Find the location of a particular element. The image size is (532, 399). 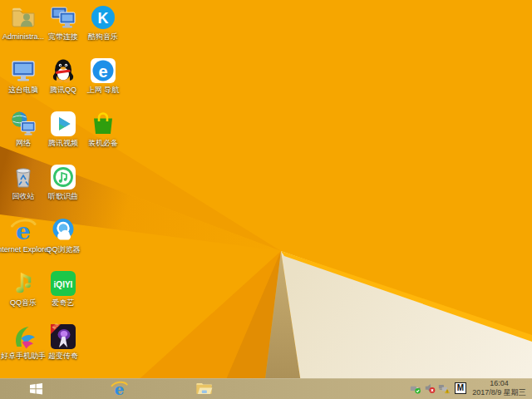

web-navigation-icon: e is located at coordinates (103, 71).